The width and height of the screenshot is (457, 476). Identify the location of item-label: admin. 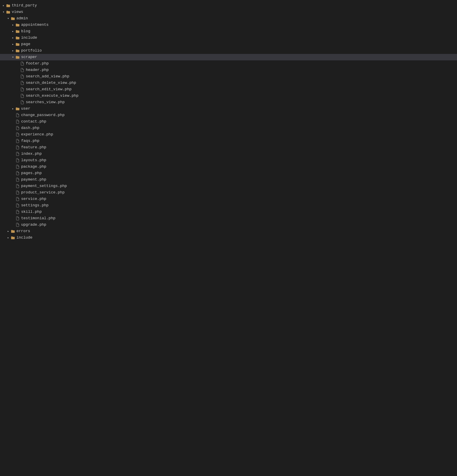
(22, 18).